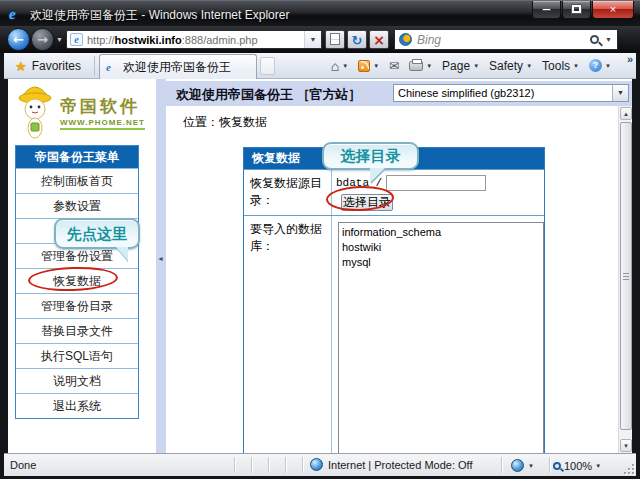 Image resolution: width=640 pixels, height=479 pixels. What do you see at coordinates (399, 94) in the screenshot?
I see `main-header: 欢迎使用帝国备份王 ［官方站］ Chinese simplified (gb23…` at bounding box center [399, 94].